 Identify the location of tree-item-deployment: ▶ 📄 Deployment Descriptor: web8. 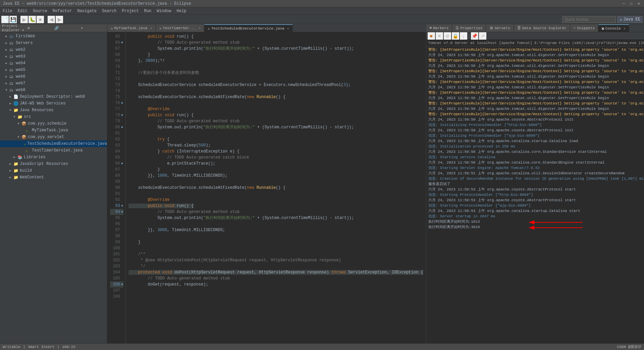
(54, 97).